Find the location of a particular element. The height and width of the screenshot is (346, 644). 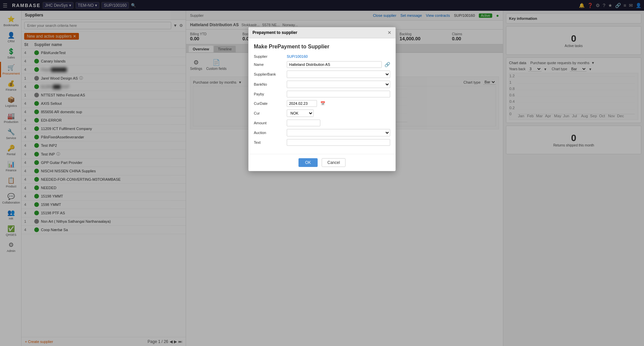

amount-input is located at coordinates (304, 123).